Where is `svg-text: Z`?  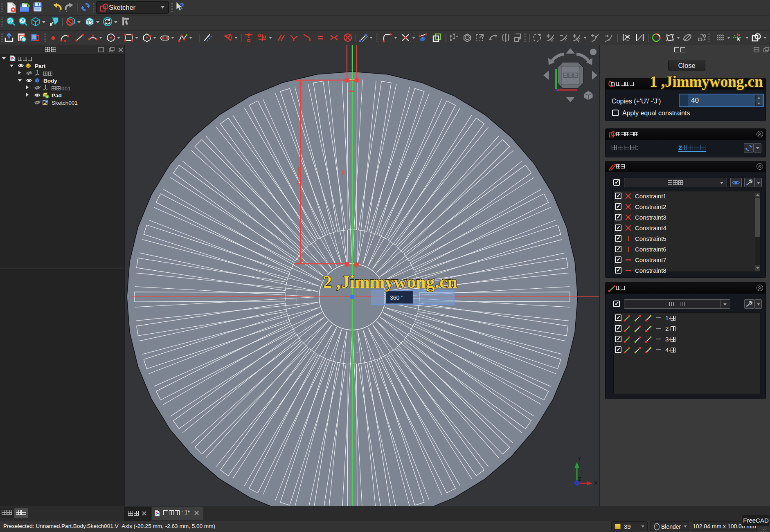 svg-text: Z is located at coordinates (580, 479).